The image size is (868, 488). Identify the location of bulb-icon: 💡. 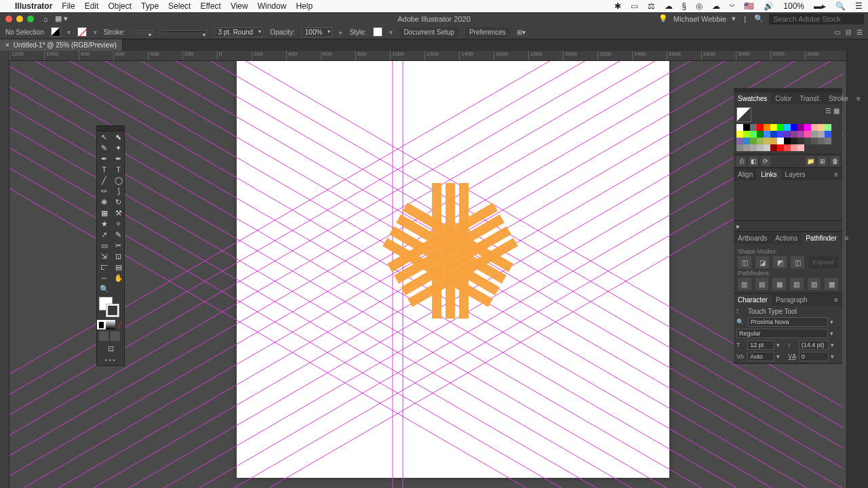
(663, 19).